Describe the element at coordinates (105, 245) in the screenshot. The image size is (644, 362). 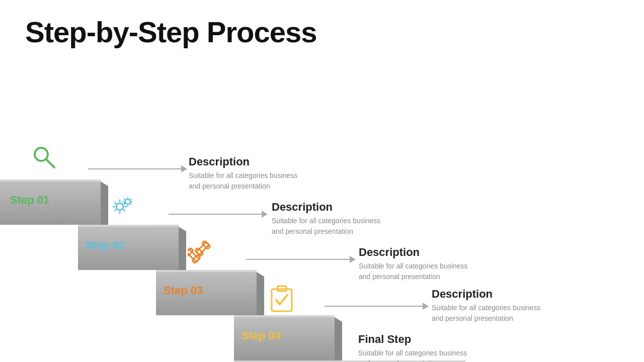
I see `step-label-2: Step 02` at that location.